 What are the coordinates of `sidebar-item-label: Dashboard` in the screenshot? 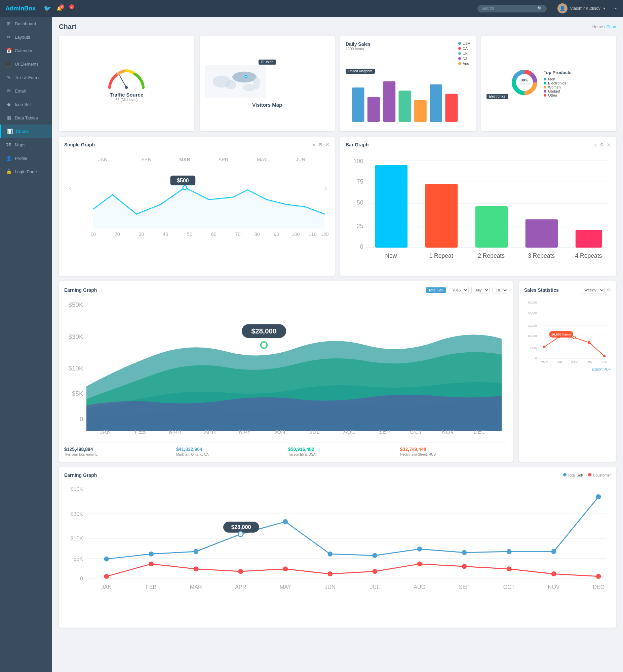 It's located at (26, 24).